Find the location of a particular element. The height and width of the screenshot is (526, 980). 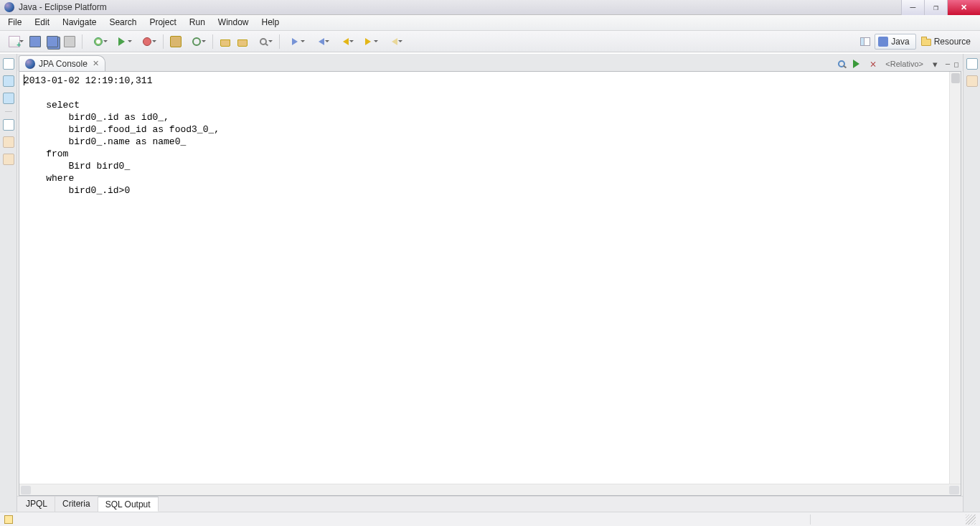

run-last-button is located at coordinates (147, 42).